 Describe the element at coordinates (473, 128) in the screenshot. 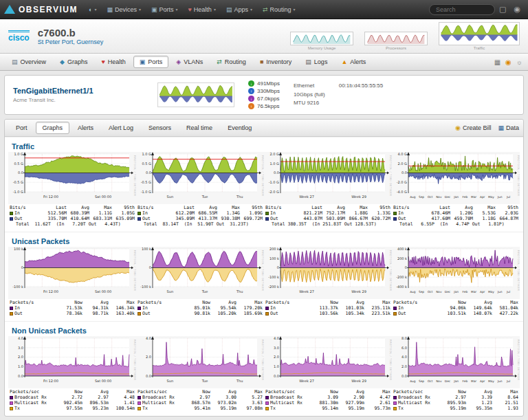

I see `create-bill-button: ◉Create Bill` at that location.